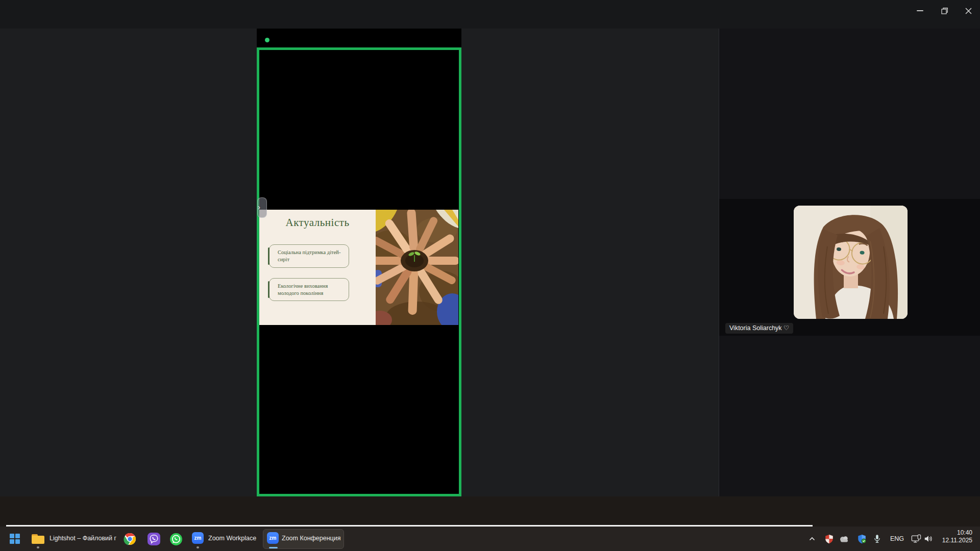 The height and width of the screenshot is (551, 980). What do you see at coordinates (309, 290) in the screenshot?
I see `slide-bullet-box: Екологічне виховання молодого покоління` at bounding box center [309, 290].